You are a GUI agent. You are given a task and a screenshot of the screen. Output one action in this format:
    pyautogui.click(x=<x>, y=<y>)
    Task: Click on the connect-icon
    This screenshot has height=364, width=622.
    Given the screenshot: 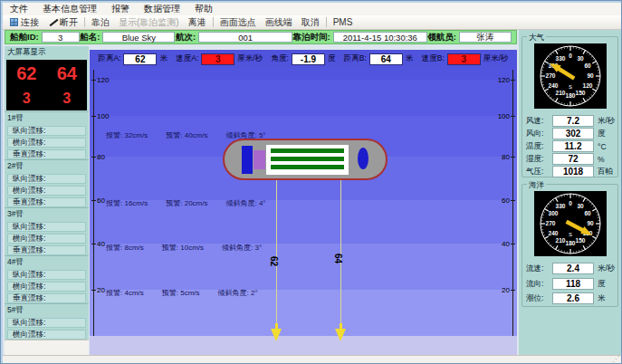 What is the action you would take?
    pyautogui.click(x=14, y=22)
    